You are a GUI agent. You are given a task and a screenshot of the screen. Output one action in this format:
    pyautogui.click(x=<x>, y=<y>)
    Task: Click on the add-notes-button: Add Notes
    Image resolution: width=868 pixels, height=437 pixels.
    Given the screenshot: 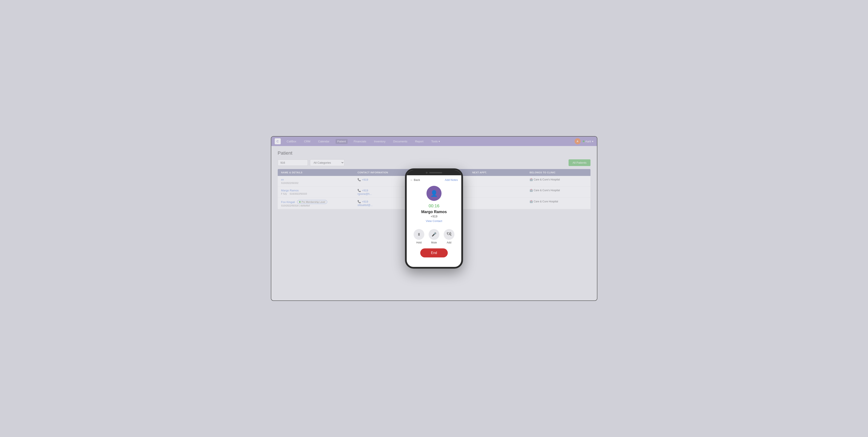 What is the action you would take?
    pyautogui.click(x=452, y=180)
    